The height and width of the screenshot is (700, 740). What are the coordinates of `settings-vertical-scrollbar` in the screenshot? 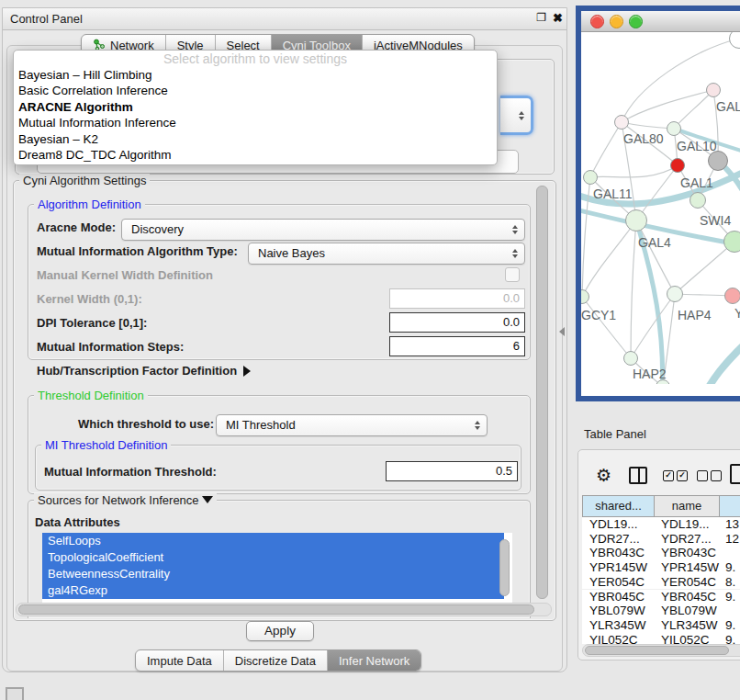 It's located at (542, 392).